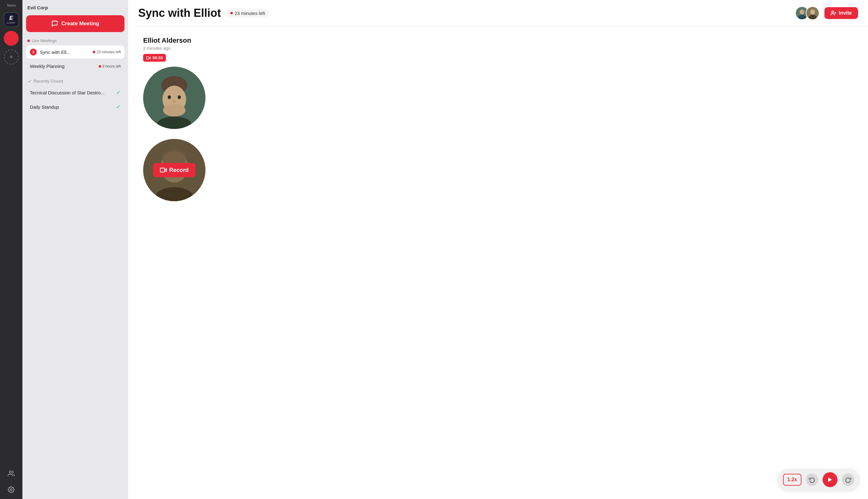 Image resolution: width=868 pixels, height=499 pixels. I want to click on recently-closed-label: Recently Closed, so click(49, 81).